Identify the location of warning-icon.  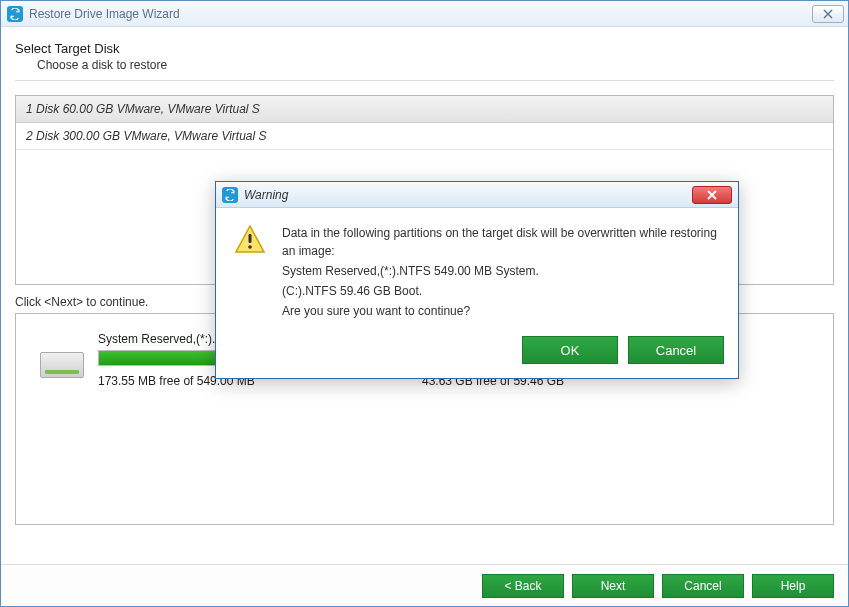
(250, 239).